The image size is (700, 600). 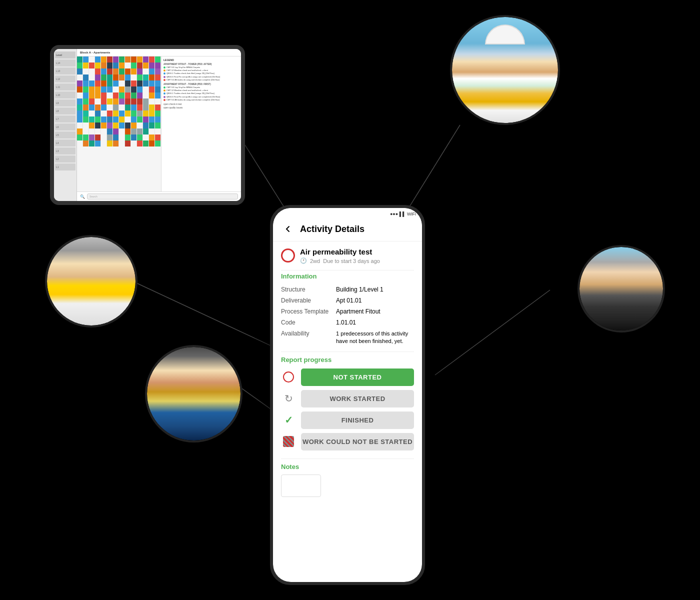 I want to click on notes-input-box, so click(x=301, y=486).